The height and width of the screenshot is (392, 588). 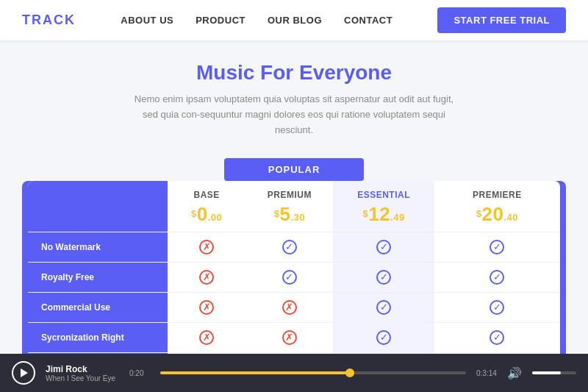 What do you see at coordinates (497, 215) in the screenshot?
I see `col-premiere-price: $20.40` at bounding box center [497, 215].